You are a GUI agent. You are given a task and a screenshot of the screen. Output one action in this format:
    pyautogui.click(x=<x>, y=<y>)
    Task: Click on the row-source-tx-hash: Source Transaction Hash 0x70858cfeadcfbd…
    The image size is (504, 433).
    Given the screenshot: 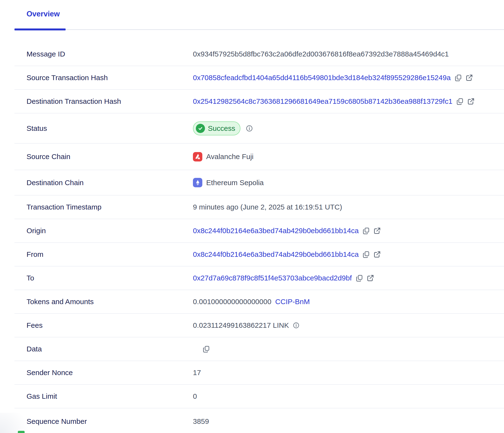 What is the action you would take?
    pyautogui.click(x=259, y=78)
    